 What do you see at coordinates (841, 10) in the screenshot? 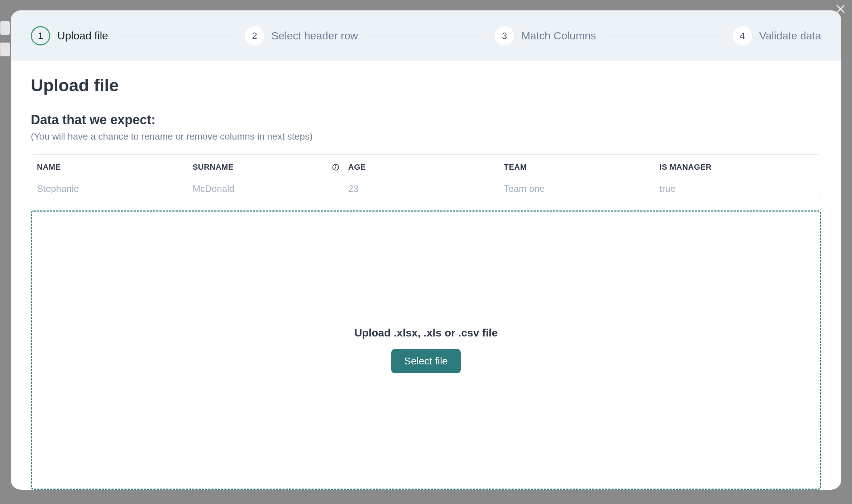
I see `close-icon` at bounding box center [841, 10].